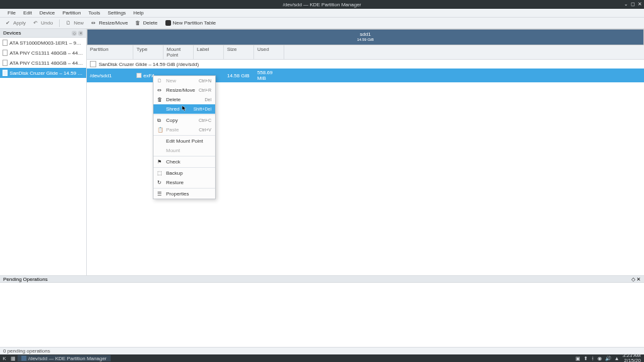 The height and width of the screenshot is (362, 644). Describe the element at coordinates (184, 137) in the screenshot. I see `context-menu: 🗋NewCtrl+N ⇔Resize/MoveCtrl+R 🗑DeleteDel…` at that location.